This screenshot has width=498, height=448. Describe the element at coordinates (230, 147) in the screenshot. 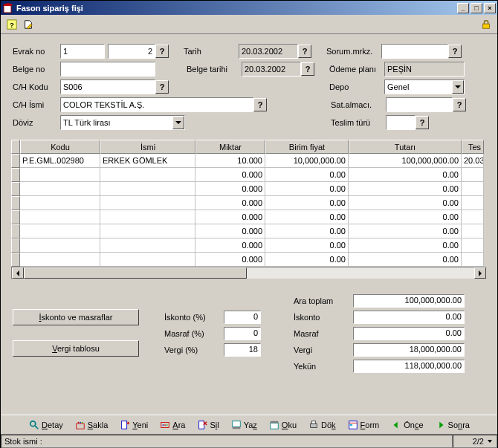

I see `col-miktar: Miktar` at that location.